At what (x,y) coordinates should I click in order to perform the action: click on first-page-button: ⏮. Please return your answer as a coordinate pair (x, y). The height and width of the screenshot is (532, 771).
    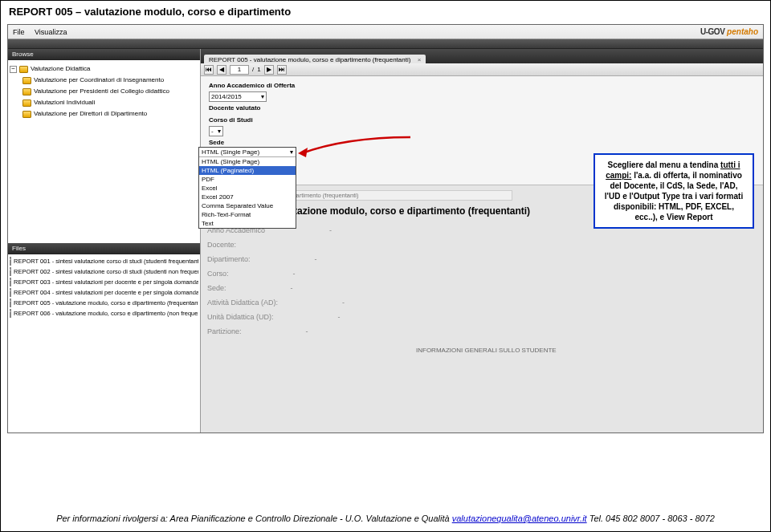
    Looking at the image, I should click on (209, 70).